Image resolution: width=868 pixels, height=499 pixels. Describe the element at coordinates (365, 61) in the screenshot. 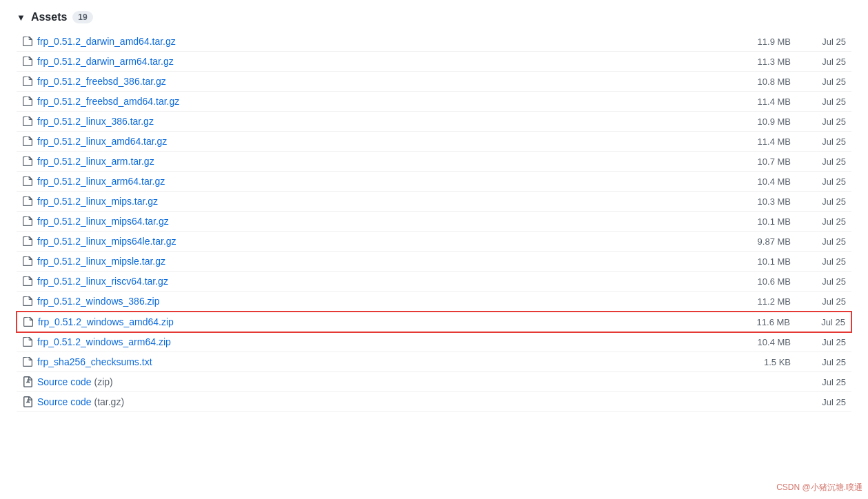

I see `asset-name: frp_0.51.2_darwin_arm64.tar.gz` at that location.